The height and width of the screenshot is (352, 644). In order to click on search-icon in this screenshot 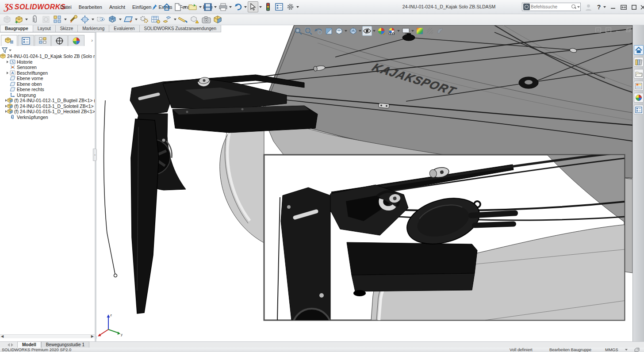, I will do `click(574, 7)`.